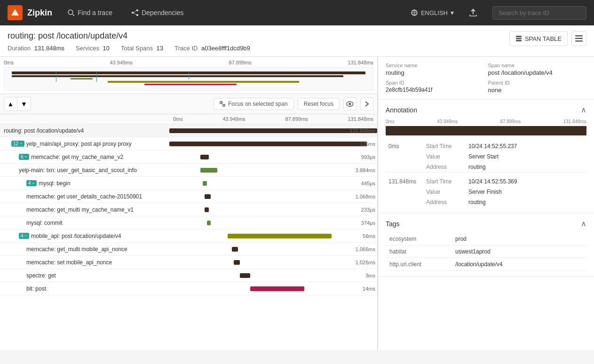 The height and width of the screenshot is (364, 594). Describe the element at coordinates (158, 13) in the screenshot. I see `dependencies-nav: Dependencies` at that location.